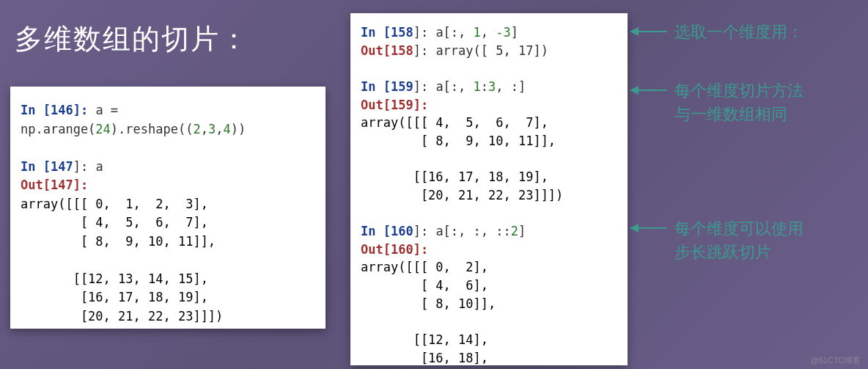 This screenshot has height=369, width=868. I want to click on in-prompt: In [147, so click(47, 167).